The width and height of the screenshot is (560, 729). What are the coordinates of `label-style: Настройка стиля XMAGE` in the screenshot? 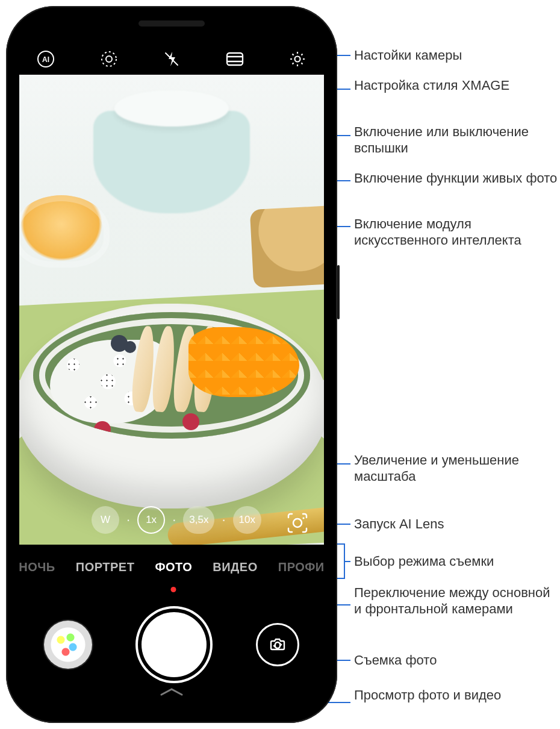 It's located at (456, 86).